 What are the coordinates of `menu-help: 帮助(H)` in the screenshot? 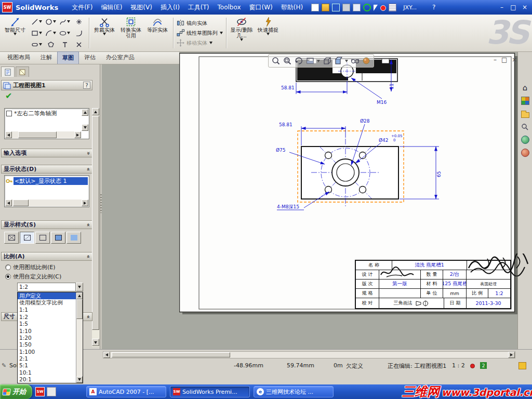 It's located at (292, 7).